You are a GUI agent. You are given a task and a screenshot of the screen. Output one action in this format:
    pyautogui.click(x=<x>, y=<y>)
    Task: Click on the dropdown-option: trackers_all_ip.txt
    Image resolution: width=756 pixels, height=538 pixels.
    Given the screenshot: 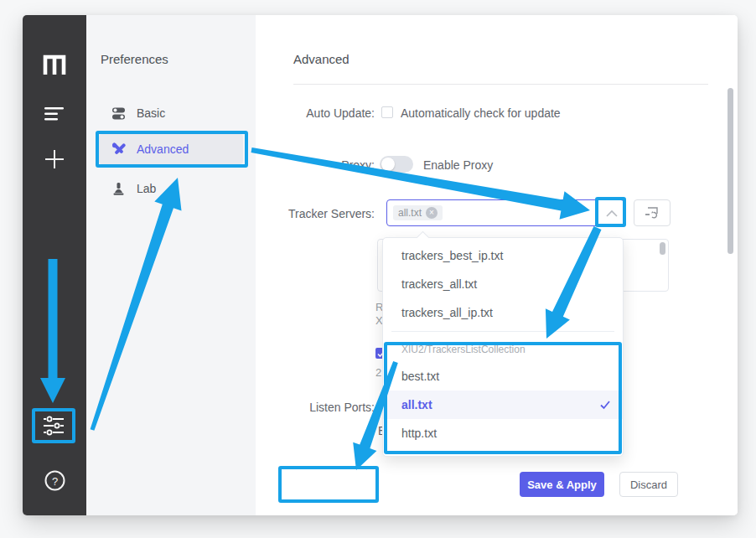 What is the action you would take?
    pyautogui.click(x=503, y=313)
    